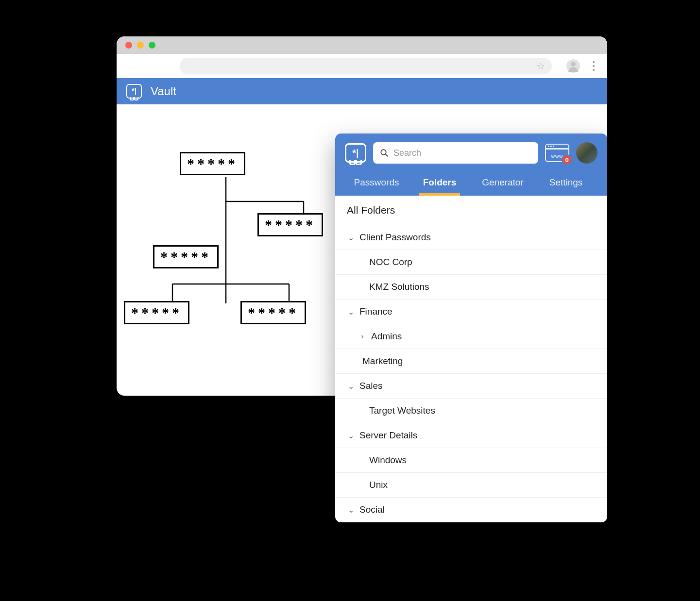  I want to click on folder-label: Server Details, so click(389, 435).